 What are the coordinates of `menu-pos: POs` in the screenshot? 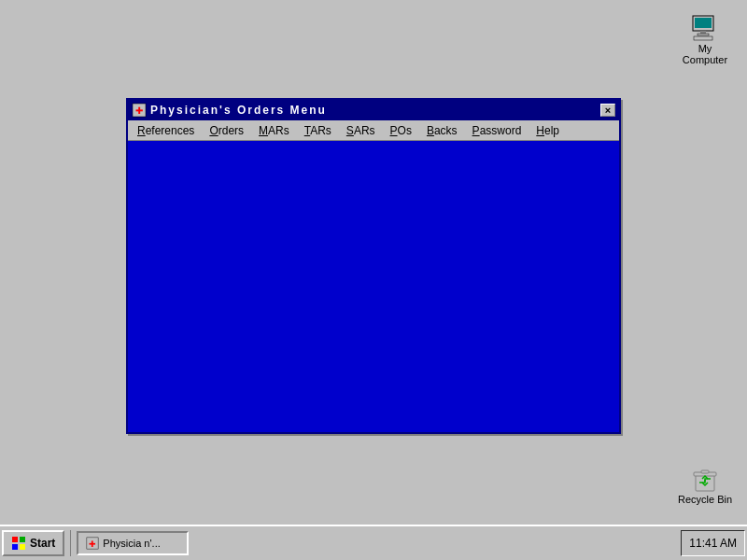 It's located at (402, 131).